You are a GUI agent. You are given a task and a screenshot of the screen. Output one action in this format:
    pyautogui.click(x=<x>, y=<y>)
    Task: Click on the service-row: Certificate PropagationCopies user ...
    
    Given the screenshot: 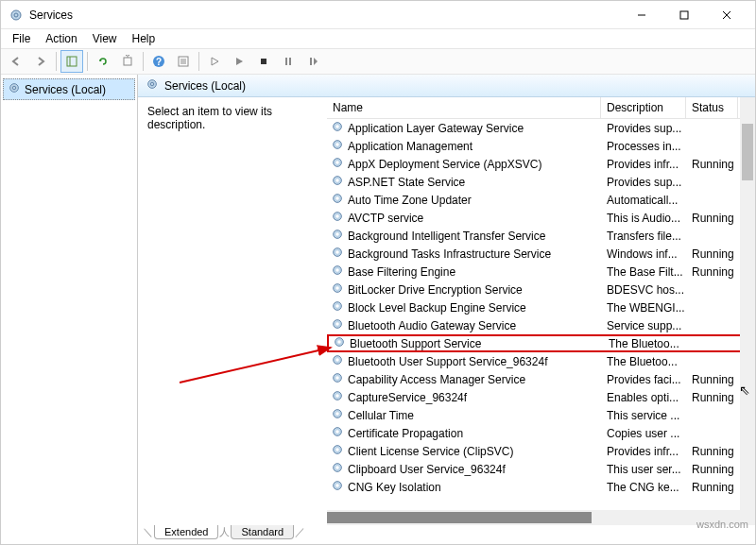 What is the action you would take?
    pyautogui.click(x=541, y=433)
    